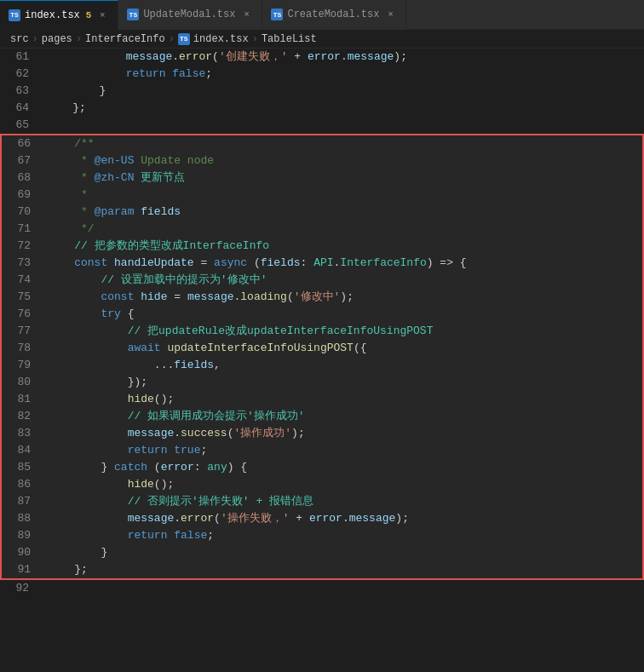 This screenshot has width=644, height=672. What do you see at coordinates (23, 519) in the screenshot?
I see `line-number: 88` at bounding box center [23, 519].